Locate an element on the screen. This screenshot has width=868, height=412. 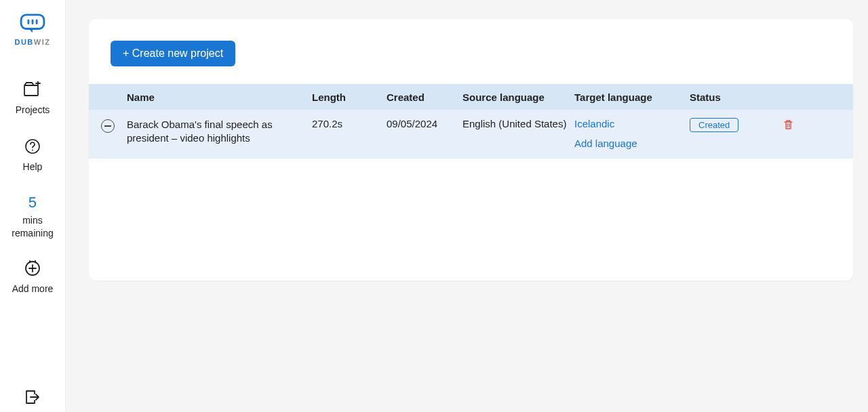
mins-remaining: 5 mins remaining is located at coordinates (33, 217).